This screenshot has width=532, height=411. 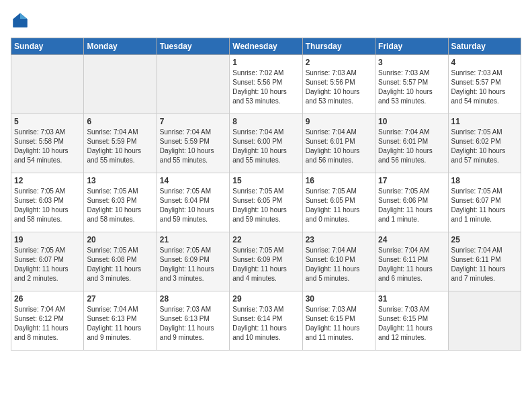 What do you see at coordinates (48, 321) in the screenshot?
I see `calendar-cell: 26Sunrise: 7:04 AMSunset: 6:12 PMDayligh…` at bounding box center [48, 321].